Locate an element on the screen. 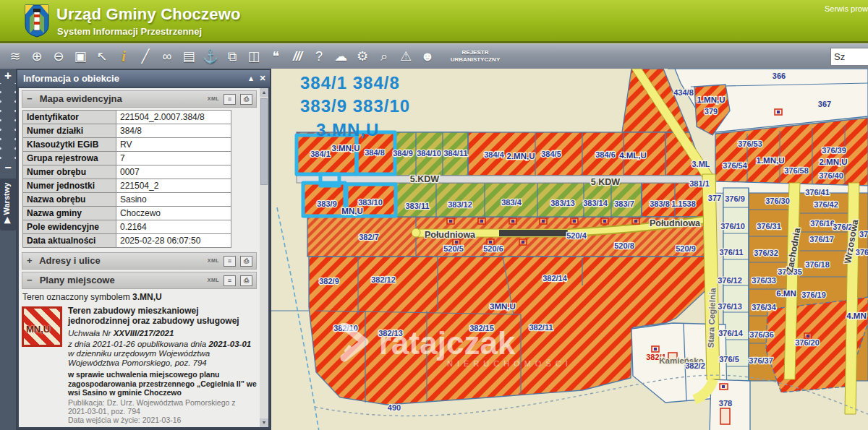 The width and height of the screenshot is (868, 430). table-row: Numer obrębu0007 is located at coordinates (127, 172).